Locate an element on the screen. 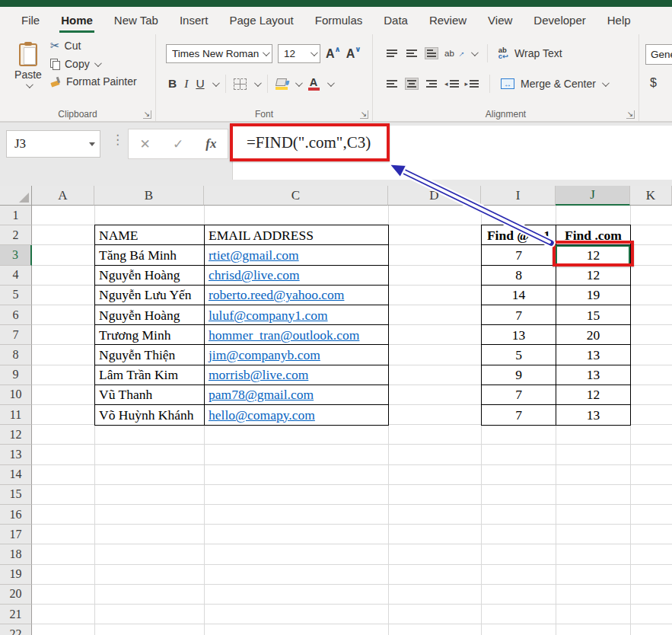  accounting-format-button: $ is located at coordinates (653, 83).